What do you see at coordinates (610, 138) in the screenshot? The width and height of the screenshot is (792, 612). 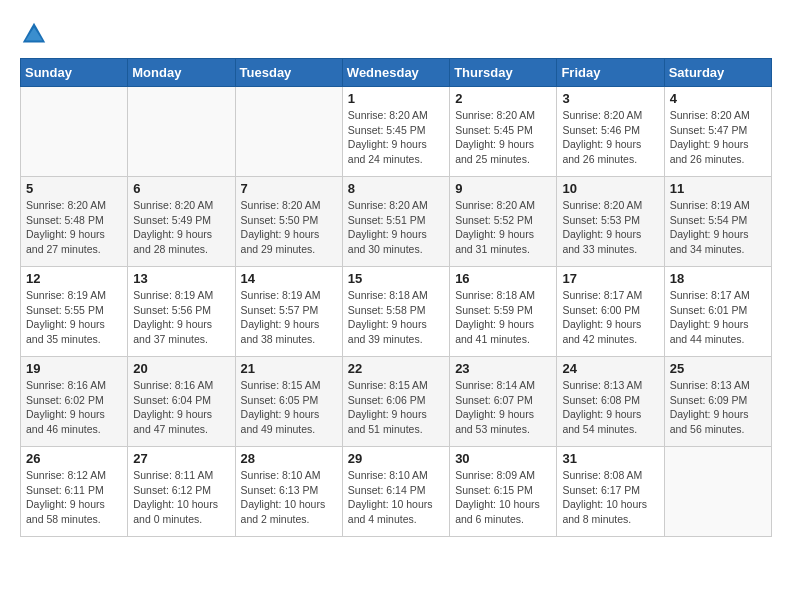 I see `day-info: Sunrise: 8:20 AMSunset: 5:46 PMDaylight:…` at bounding box center [610, 138].